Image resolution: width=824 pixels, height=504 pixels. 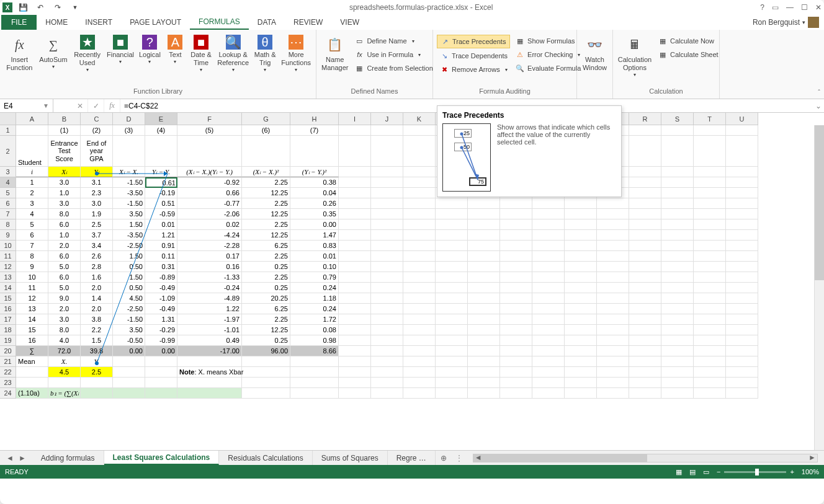 What do you see at coordinates (266, 458) in the screenshot?
I see `sheet-tab: Residuals Calculations` at bounding box center [266, 458].